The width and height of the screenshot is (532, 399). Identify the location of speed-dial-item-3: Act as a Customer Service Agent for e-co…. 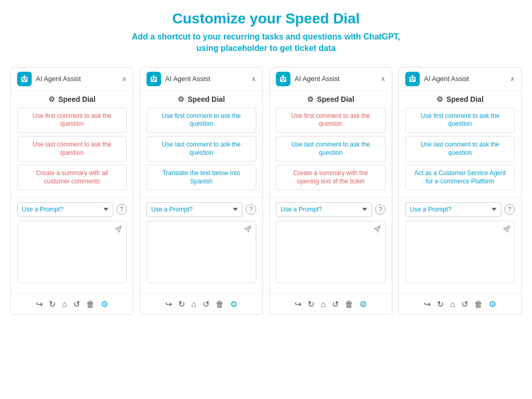
(460, 178).